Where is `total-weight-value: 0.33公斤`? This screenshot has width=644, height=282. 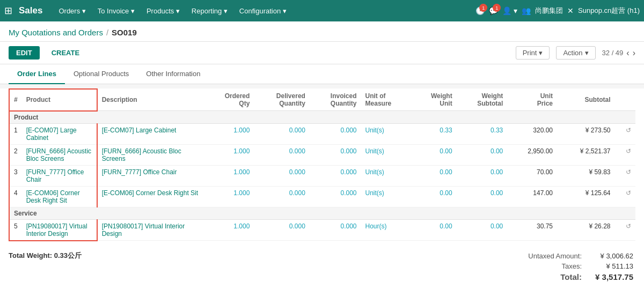
total-weight-value: 0.33公斤 is located at coordinates (68, 255).